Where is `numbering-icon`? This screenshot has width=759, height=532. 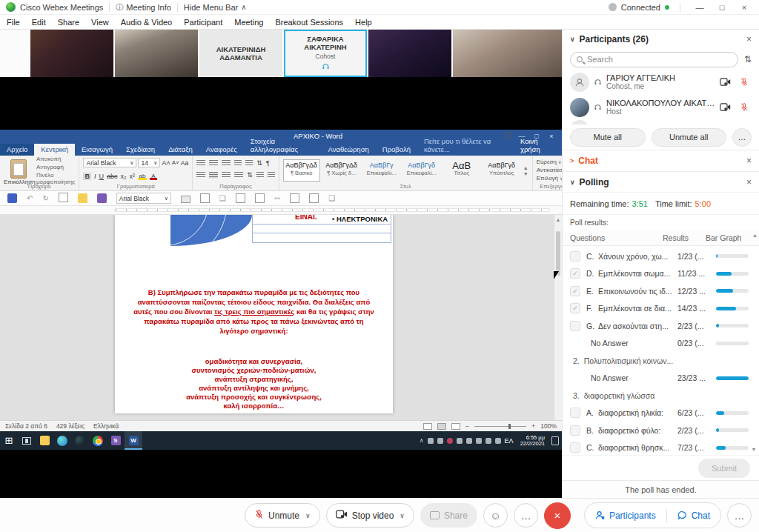
numbering-icon is located at coordinates (213, 163).